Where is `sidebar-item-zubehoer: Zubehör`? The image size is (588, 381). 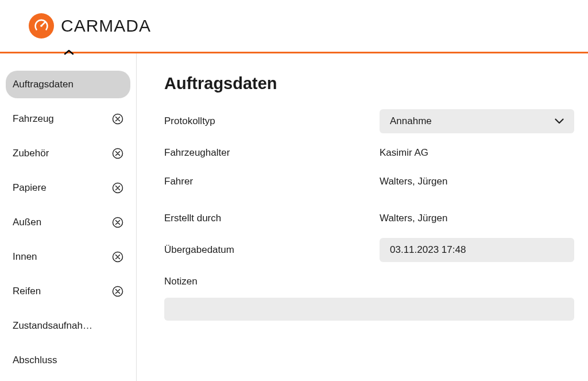 sidebar-item-zubehoer: Zubehör is located at coordinates (68, 153).